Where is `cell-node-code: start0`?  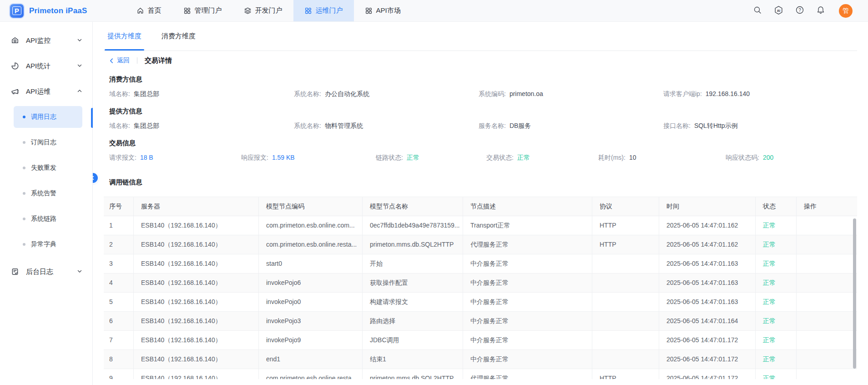
cell-node-code: start0 is located at coordinates (311, 264).